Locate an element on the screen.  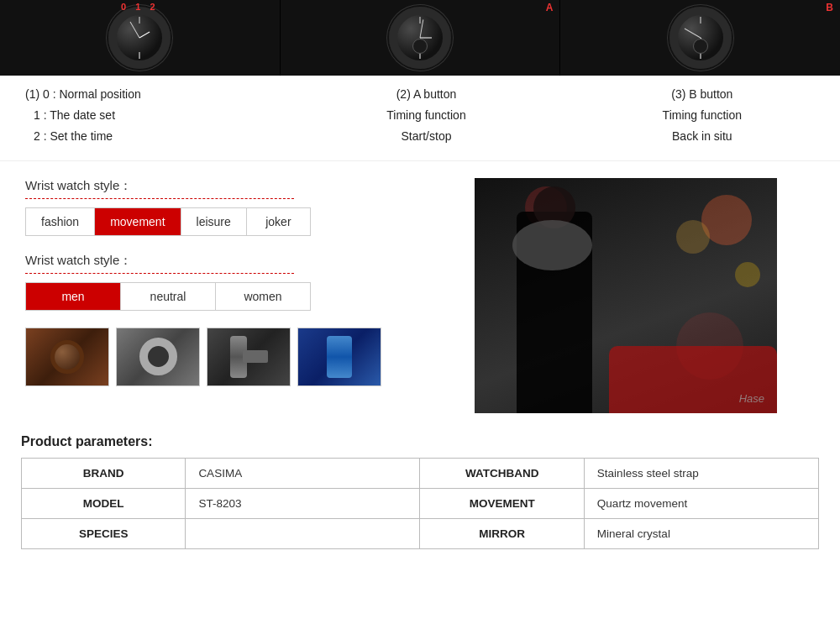
watch2-label: A is located at coordinates (549, 8).